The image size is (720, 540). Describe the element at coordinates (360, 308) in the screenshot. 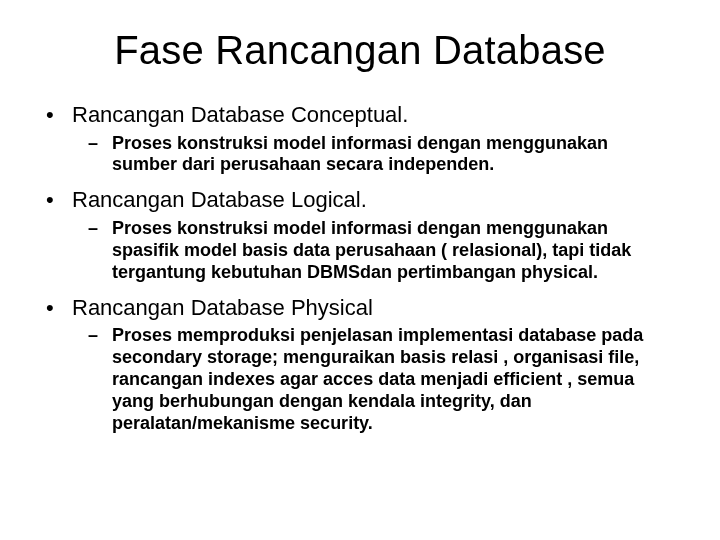

I see `level1-row: • Rancangan Database Physical` at that location.